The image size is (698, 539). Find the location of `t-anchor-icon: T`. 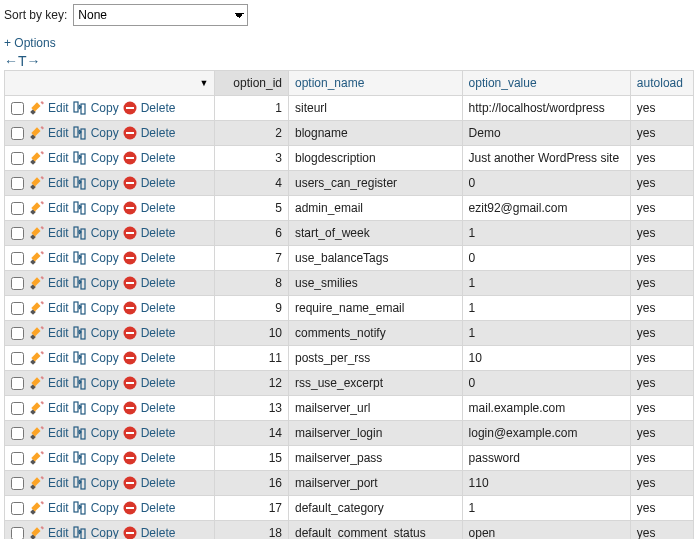

t-anchor-icon: T is located at coordinates (22, 61).